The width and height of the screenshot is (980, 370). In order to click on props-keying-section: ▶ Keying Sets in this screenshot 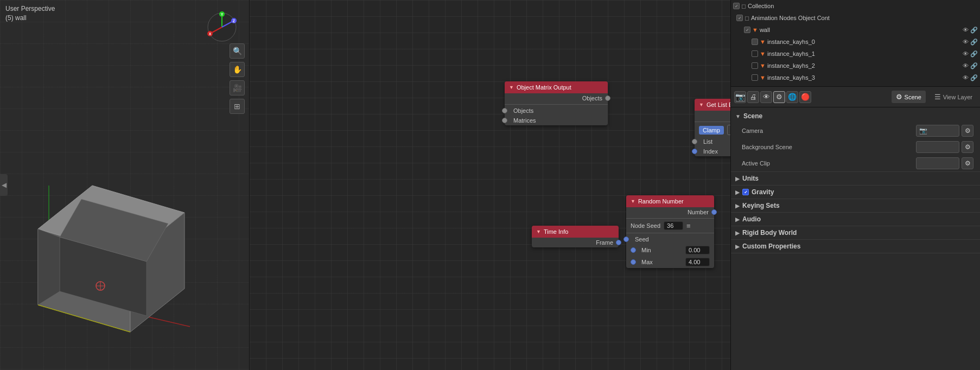, I will do `click(855, 206)`.